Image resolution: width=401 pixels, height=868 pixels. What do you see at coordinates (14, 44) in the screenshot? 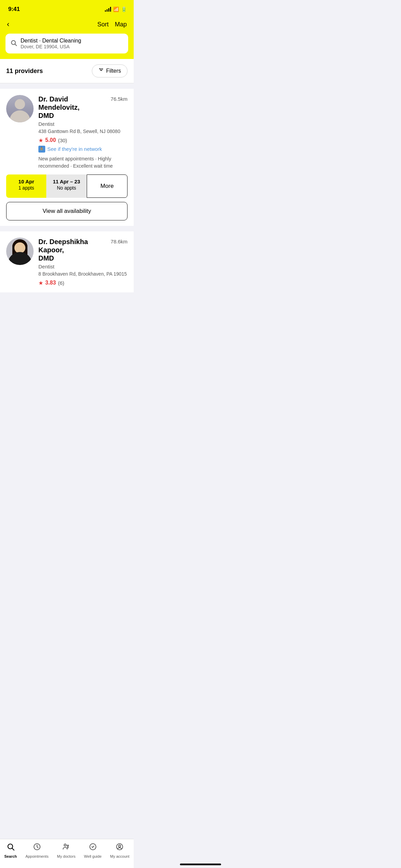
I see `search-icon` at bounding box center [14, 44].